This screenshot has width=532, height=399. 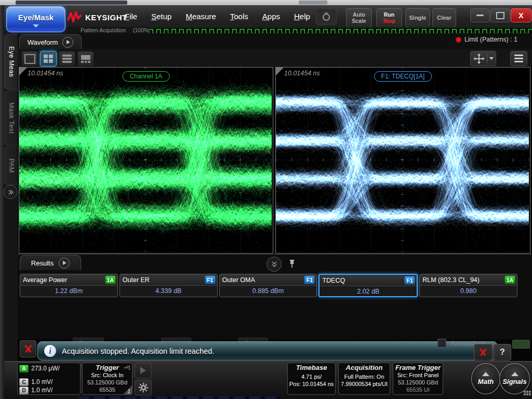 I want to click on channels-block: A 273.0 µW/ C 1.0 mV/ D 1.0 mV/, so click(x=49, y=379).